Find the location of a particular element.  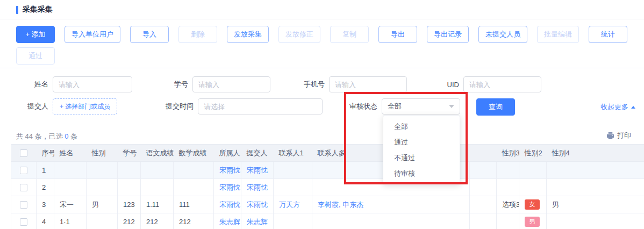

statistics-button: 统计 is located at coordinates (608, 34).